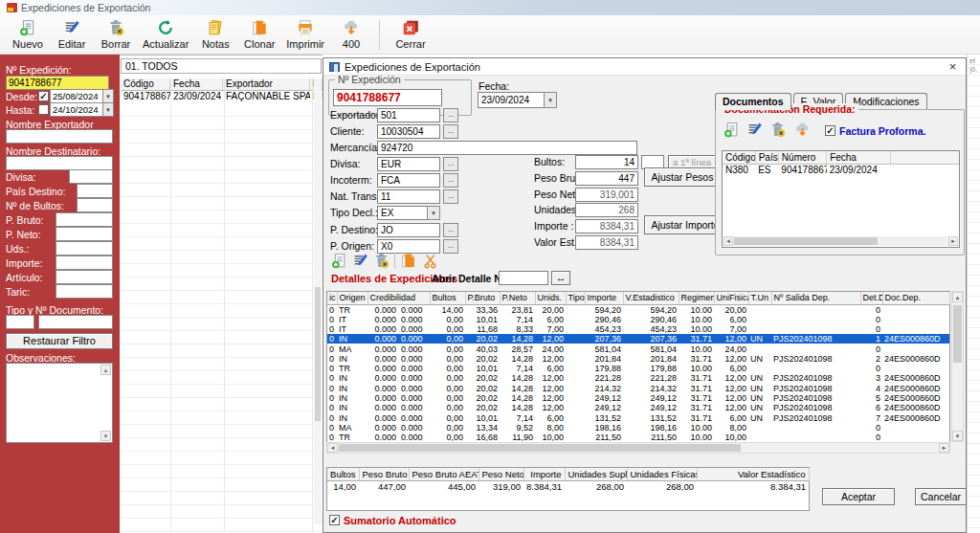  What do you see at coordinates (511, 100) in the screenshot?
I see `fecha-combo: 23/09/2024` at bounding box center [511, 100].